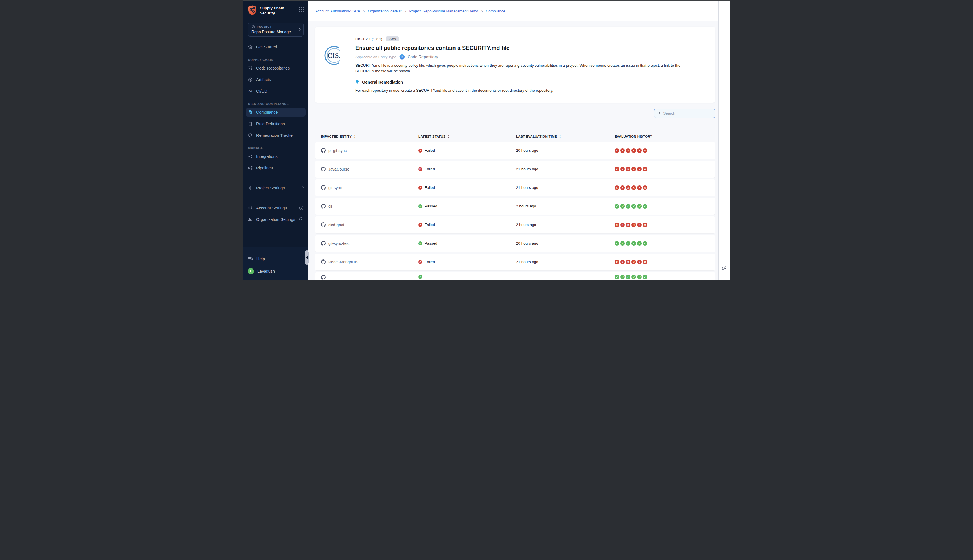 The width and height of the screenshot is (973, 560). I want to click on breadcrumb-project: Project: Repo Posture Management Demo, so click(444, 11).